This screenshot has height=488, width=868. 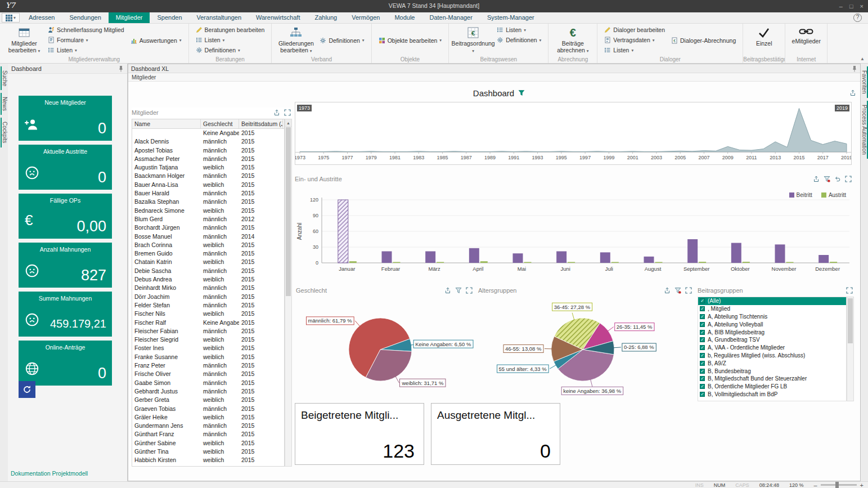 I want to click on maximize-button: □, so click(x=852, y=6).